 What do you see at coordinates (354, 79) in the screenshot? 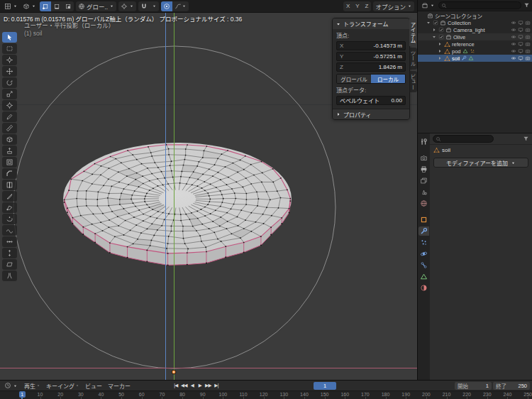
I see `global-button: グローバル` at bounding box center [354, 79].